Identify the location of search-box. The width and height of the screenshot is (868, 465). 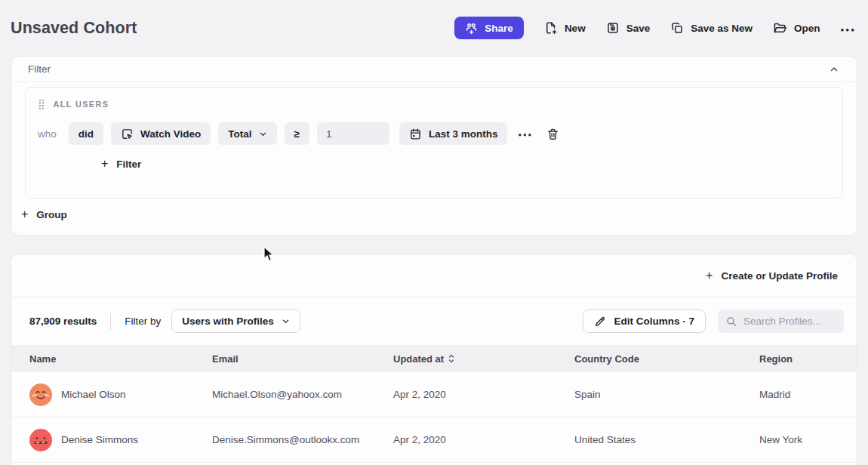
(780, 322).